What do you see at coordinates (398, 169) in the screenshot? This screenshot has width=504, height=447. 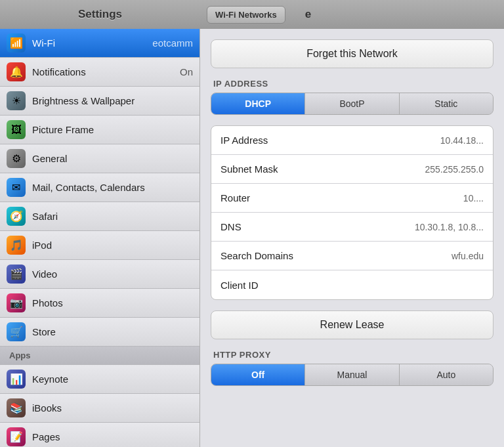 I see `info-value: 255.255.255.0` at bounding box center [398, 169].